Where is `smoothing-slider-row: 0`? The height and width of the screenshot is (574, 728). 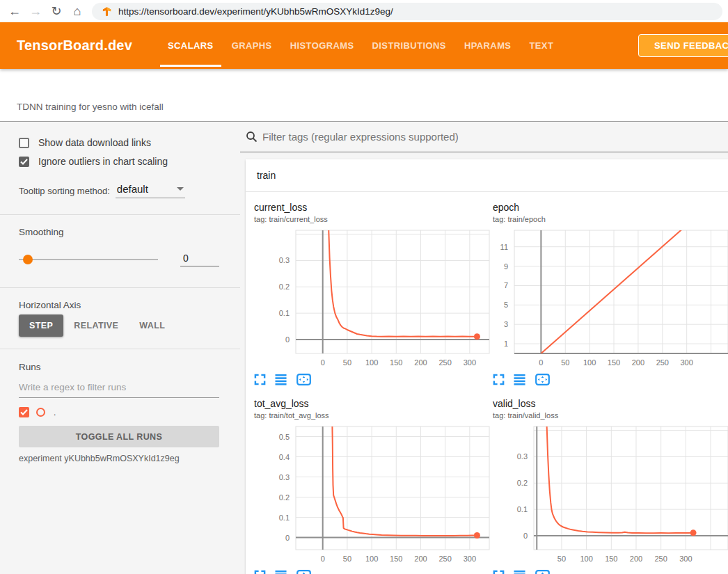 smoothing-slider-row: 0 is located at coordinates (119, 260).